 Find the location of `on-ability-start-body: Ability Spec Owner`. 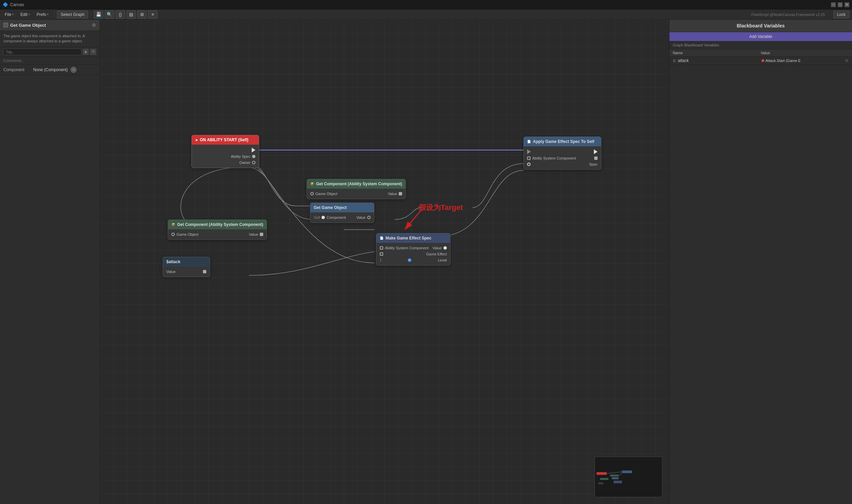

on-ability-start-body: Ability Spec Owner is located at coordinates (225, 156).